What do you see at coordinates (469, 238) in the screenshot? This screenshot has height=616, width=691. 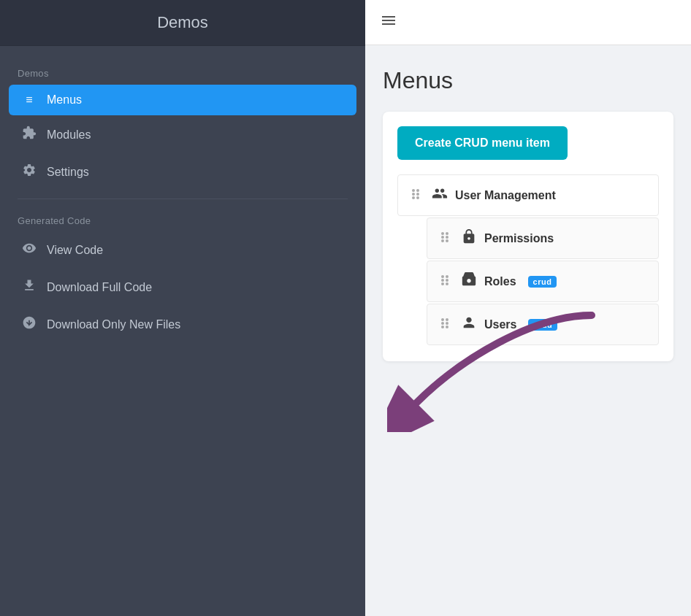 I see `permissions-icon` at bounding box center [469, 238].